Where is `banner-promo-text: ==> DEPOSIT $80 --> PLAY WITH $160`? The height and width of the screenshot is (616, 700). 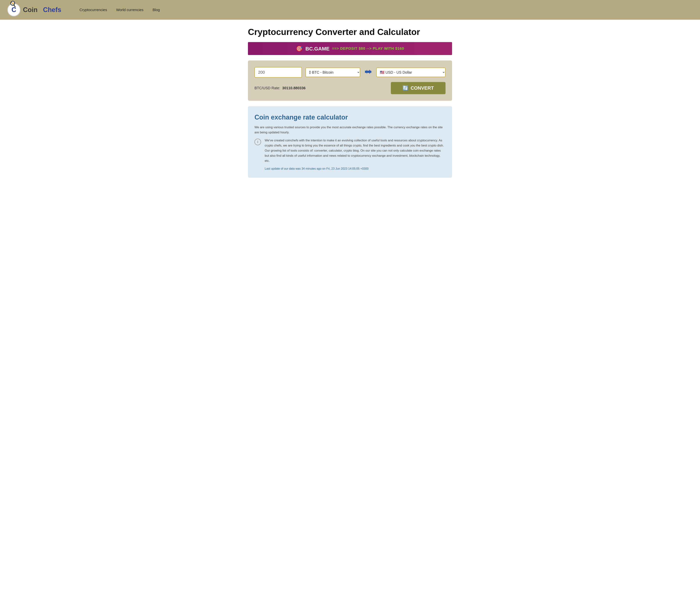
banner-promo-text: ==> DEPOSIT $80 --> PLAY WITH $160 is located at coordinates (368, 49).